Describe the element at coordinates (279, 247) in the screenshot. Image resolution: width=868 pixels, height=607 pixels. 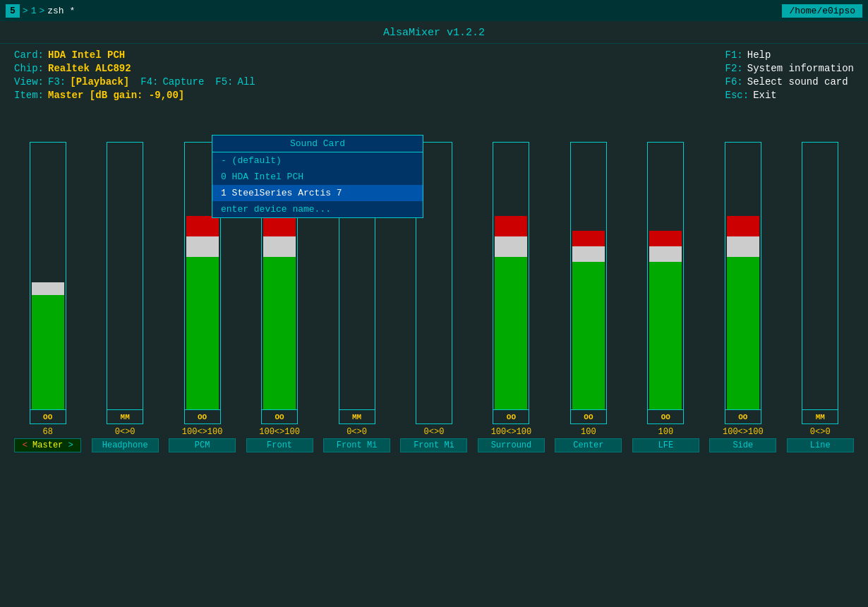
I see `fader-white-front` at that location.